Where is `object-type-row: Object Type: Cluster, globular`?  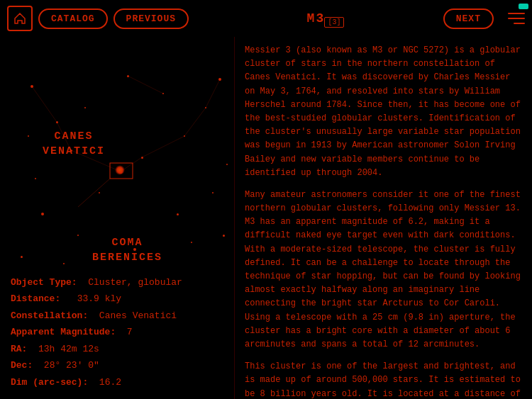 object-type-row: Object Type: Cluster, globular is located at coordinates (117, 283).